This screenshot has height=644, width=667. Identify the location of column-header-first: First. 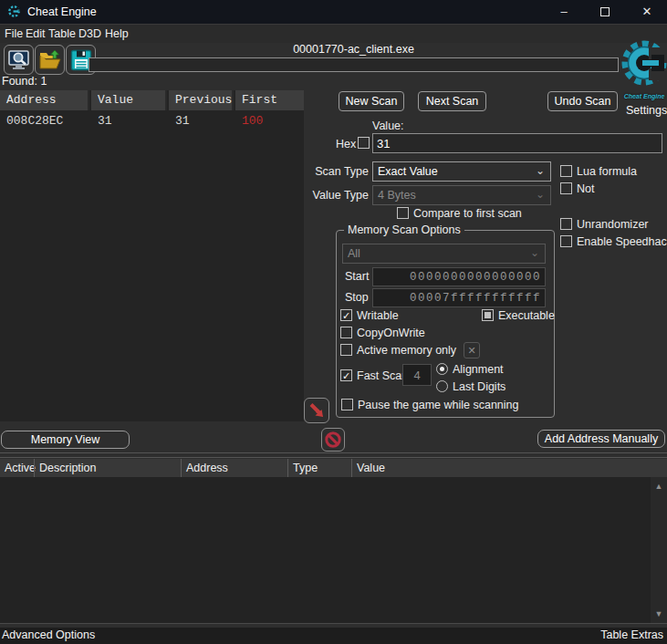
(270, 100).